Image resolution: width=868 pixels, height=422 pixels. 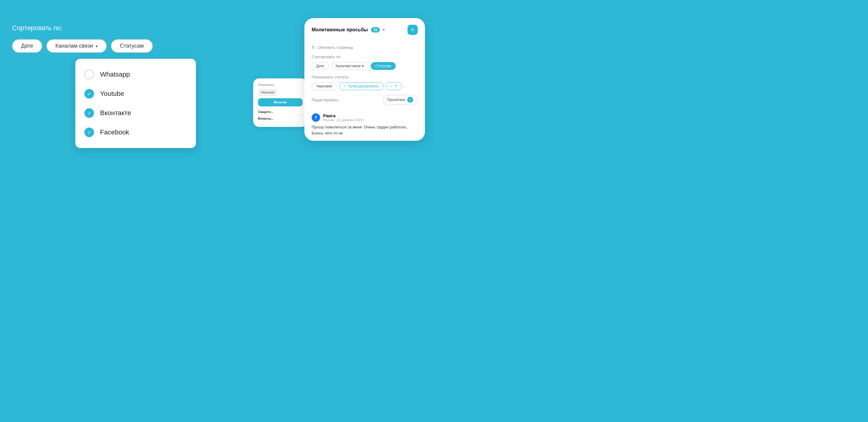 What do you see at coordinates (365, 125) in the screenshot?
I see `prayer-card: f Раиса Россия · 11 декабря 2020 г. Прош…` at bounding box center [365, 125].